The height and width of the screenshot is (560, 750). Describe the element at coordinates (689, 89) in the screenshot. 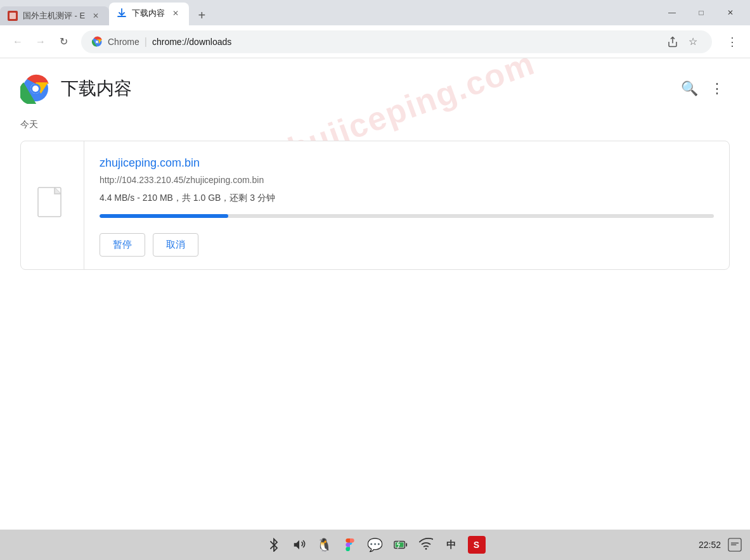

I see `search-button: 🔍` at that location.